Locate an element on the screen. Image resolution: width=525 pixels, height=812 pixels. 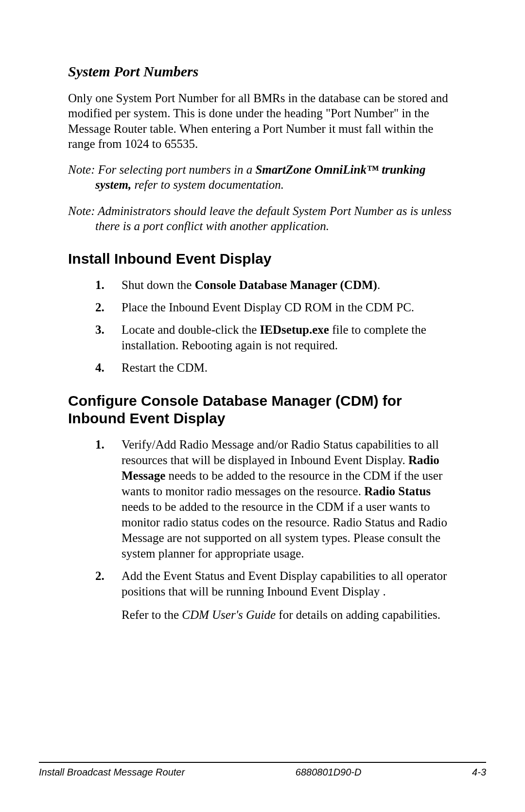
footer-rule is located at coordinates (262, 762).